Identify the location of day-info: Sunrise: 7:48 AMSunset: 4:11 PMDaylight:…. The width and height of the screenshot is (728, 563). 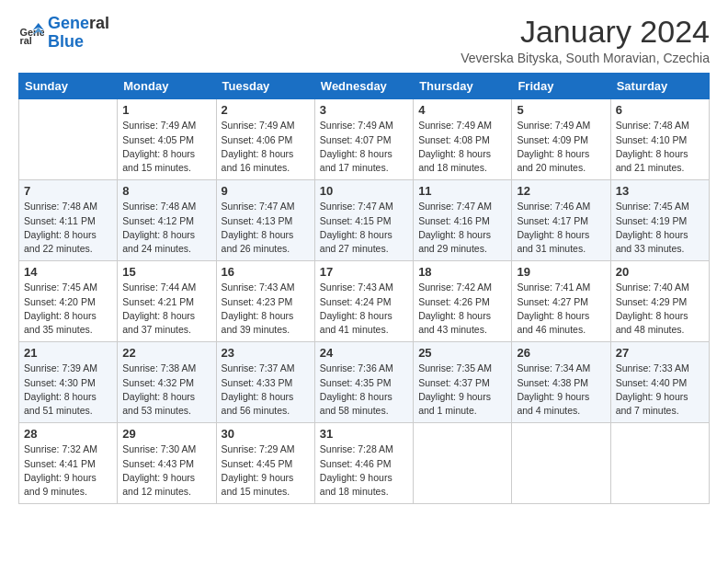
(68, 228).